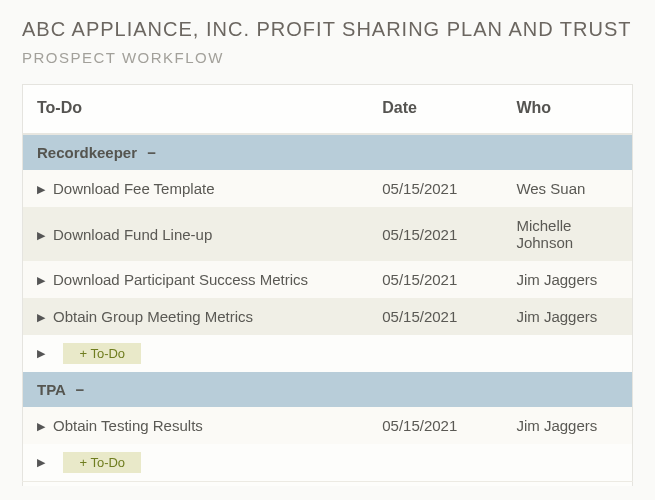  Describe the element at coordinates (328, 316) in the screenshot. I see `table-row: ▶Obtain Group Meeting Metrics 05/15/2021…` at that location.